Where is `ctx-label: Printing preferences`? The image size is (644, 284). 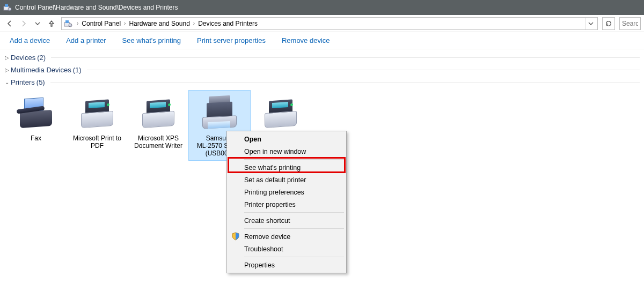
ctx-label: Printing preferences is located at coordinates (274, 192).